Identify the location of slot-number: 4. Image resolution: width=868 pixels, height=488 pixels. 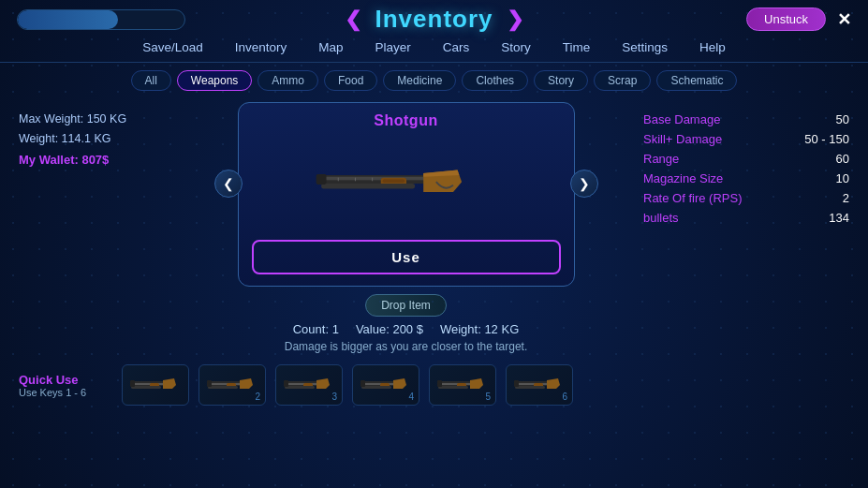
(411, 397).